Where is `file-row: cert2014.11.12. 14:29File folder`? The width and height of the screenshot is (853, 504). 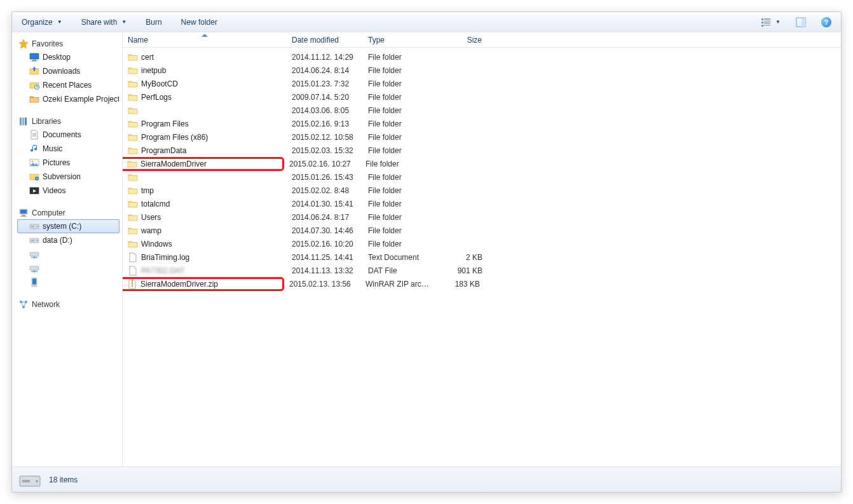 file-row: cert2014.11.12. 14:29File folder is located at coordinates (482, 57).